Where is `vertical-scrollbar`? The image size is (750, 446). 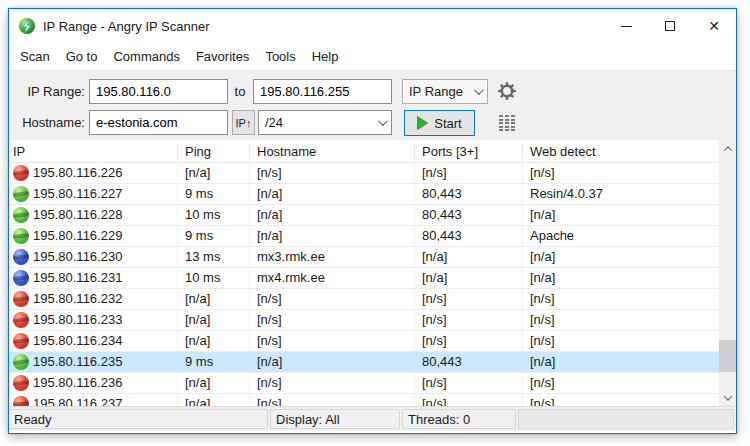 vertical-scrollbar is located at coordinates (728, 273).